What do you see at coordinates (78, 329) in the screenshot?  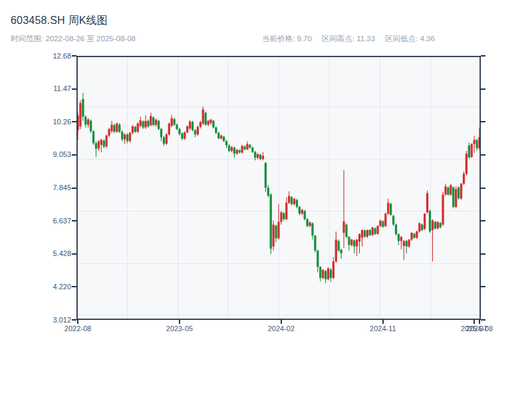 I see `x-tick-label: 2022-08` at bounding box center [78, 329].